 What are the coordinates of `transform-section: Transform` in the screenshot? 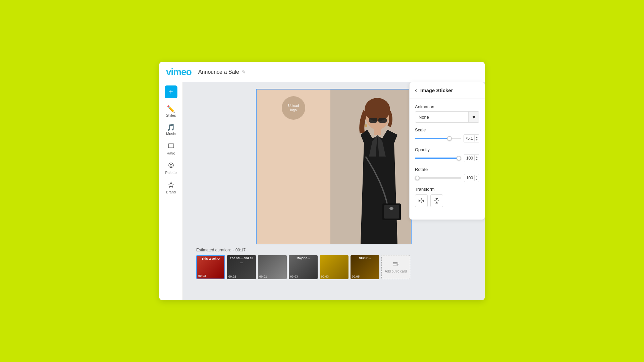 It's located at (447, 197).